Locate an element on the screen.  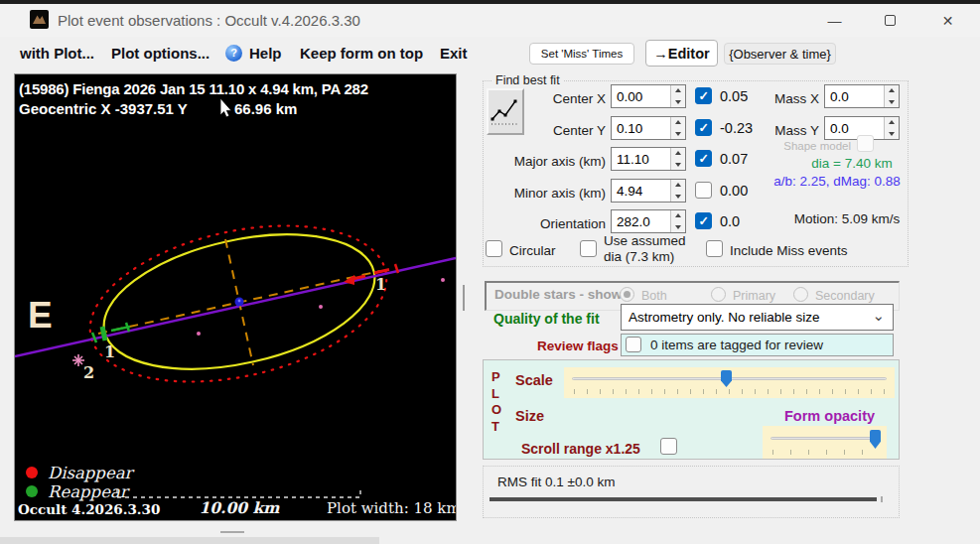
form-opacity-slider is located at coordinates (824, 443).